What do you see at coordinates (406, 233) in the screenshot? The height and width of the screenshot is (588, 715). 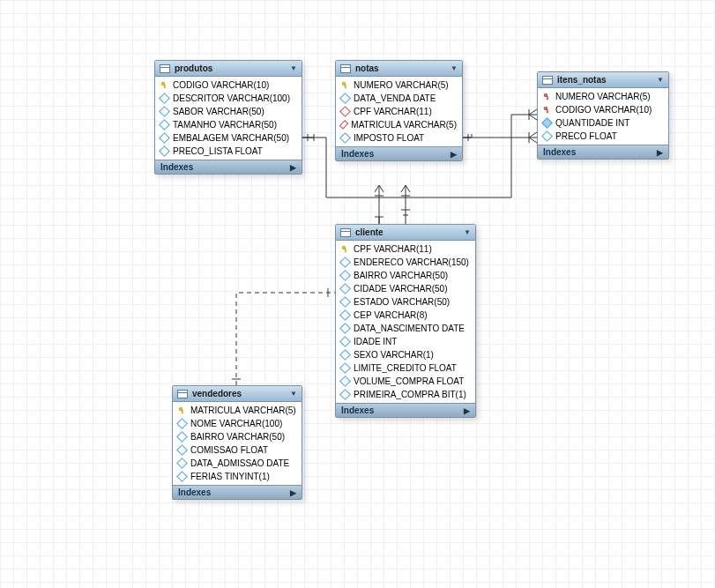 I see `entity-header: cliente ▼` at bounding box center [406, 233].